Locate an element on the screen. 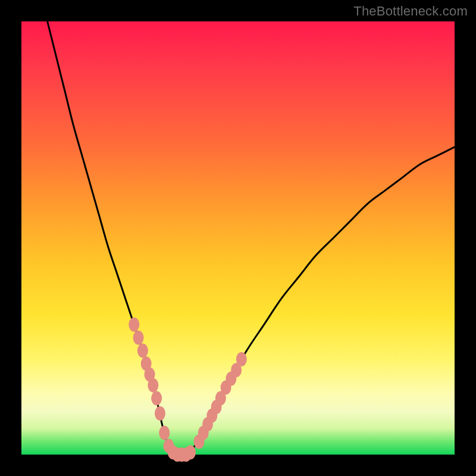 Image resolution: width=476 pixels, height=476 pixels. highlight-markers is located at coordinates (188, 390).